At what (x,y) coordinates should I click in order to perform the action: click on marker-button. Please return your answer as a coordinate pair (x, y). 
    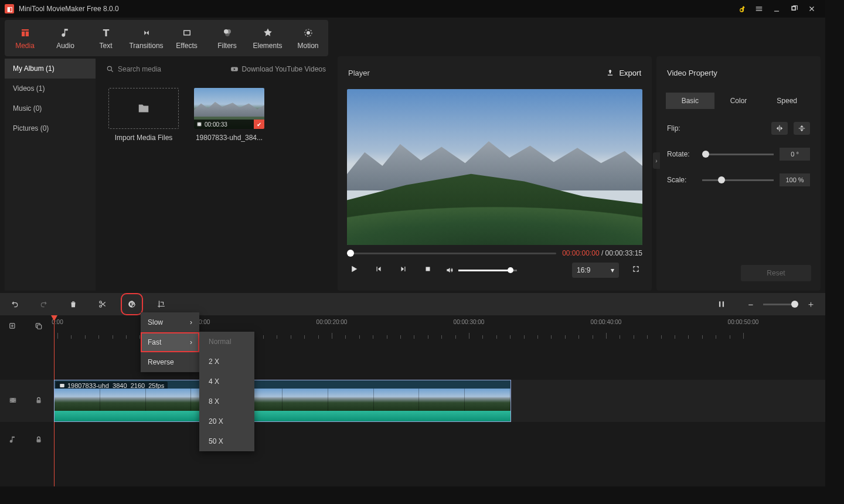
    Looking at the image, I should click on (722, 304).